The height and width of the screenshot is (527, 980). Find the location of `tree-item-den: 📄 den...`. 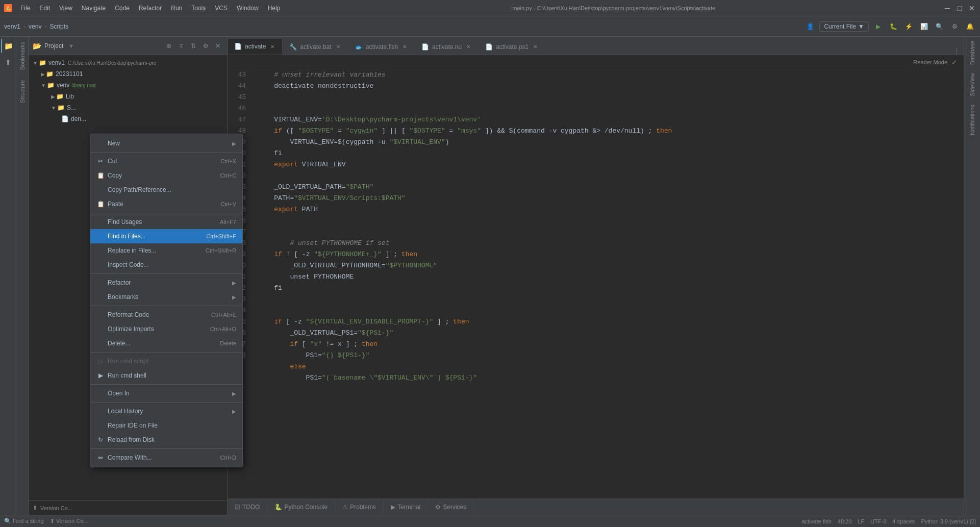

tree-item-den: 📄 den... is located at coordinates (128, 119).